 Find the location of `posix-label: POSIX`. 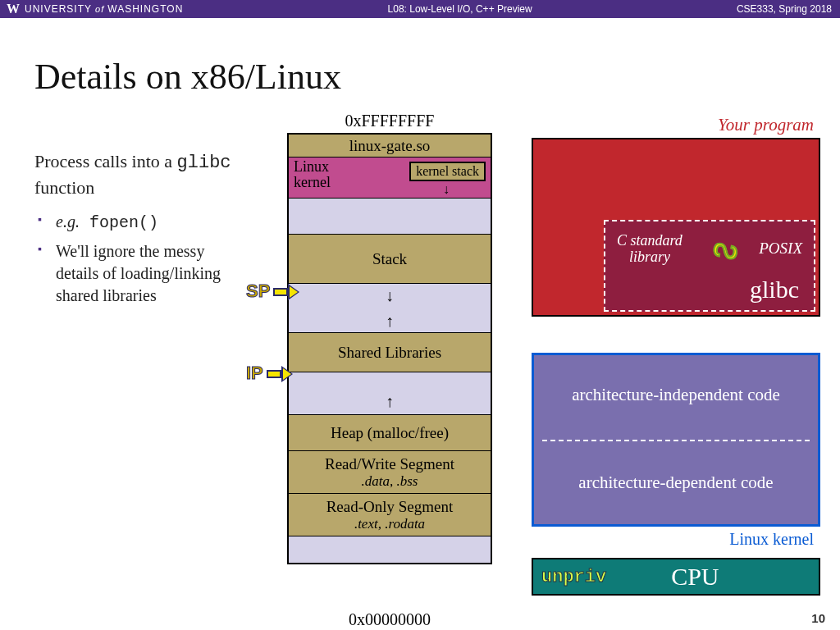

posix-label: POSIX is located at coordinates (781, 249).